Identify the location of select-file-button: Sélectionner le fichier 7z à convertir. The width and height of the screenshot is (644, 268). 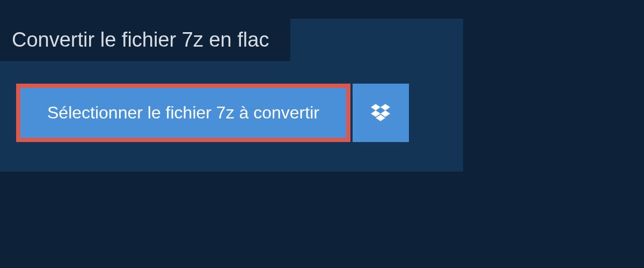
(184, 113).